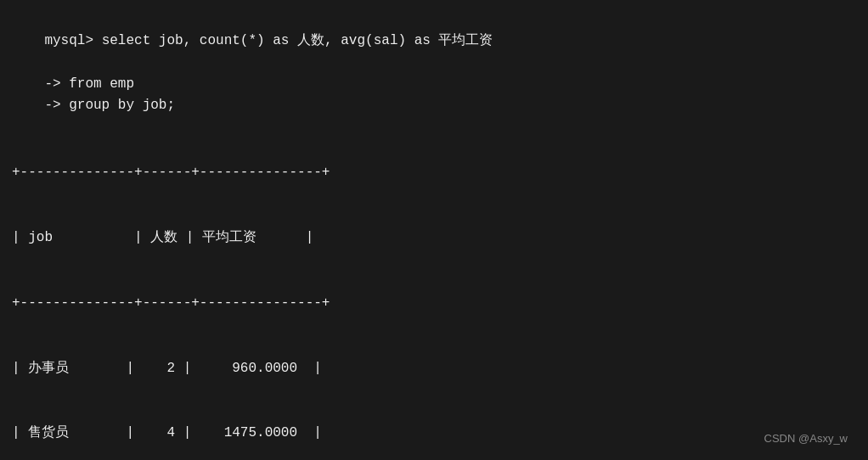 The height and width of the screenshot is (460, 868). I want to click on watermark: CSDN @Asxy_w, so click(806, 438).